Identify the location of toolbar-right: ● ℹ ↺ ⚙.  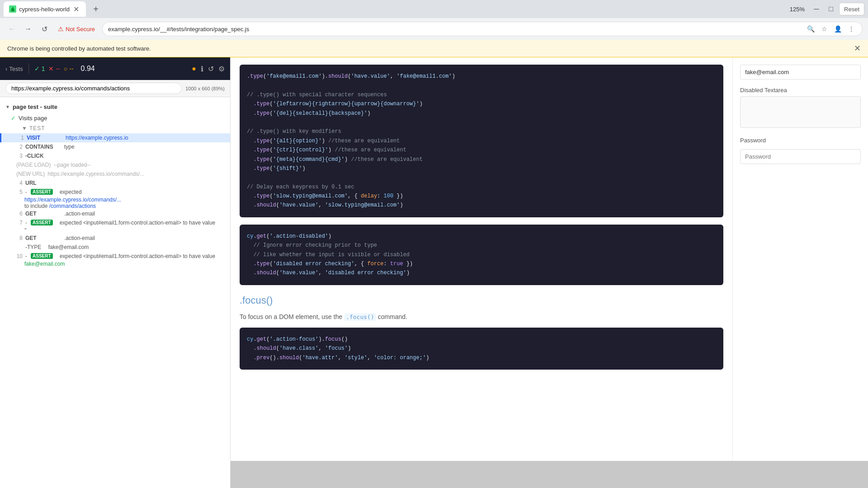
(208, 69).